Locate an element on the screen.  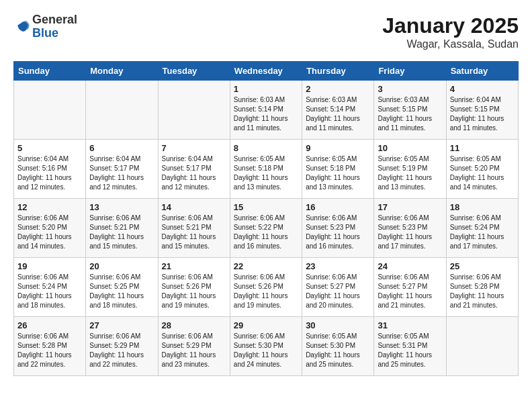
calendar-cell: 18Sunrise: 6:06 AM Sunset: 5:24 PM Dayli… is located at coordinates (482, 228).